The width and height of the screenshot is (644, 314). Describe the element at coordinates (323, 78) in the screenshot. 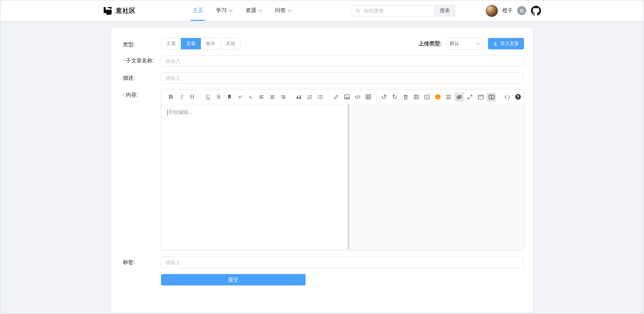

I see `description-row: 描述:` at that location.